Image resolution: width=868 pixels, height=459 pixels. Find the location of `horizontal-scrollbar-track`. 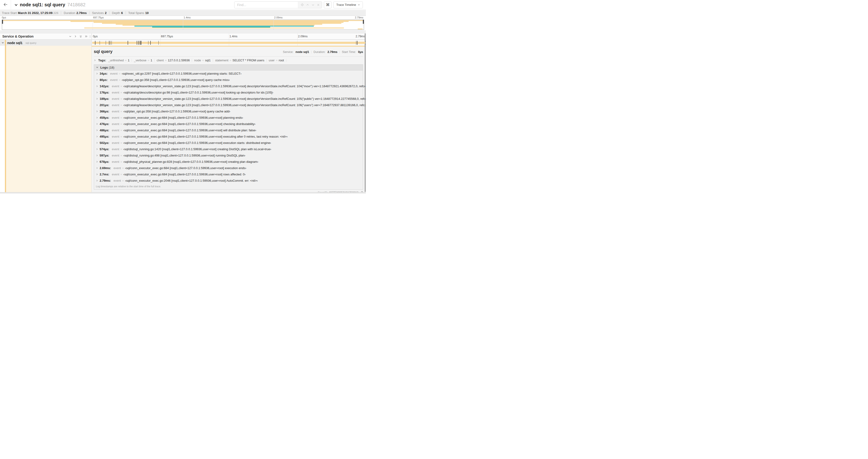

horizontal-scrollbar-track is located at coordinates (183, 193).